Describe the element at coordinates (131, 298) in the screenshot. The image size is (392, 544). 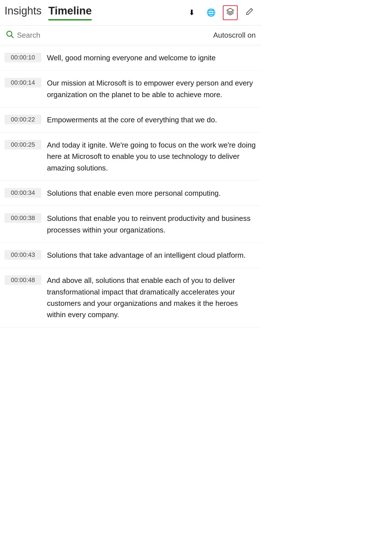
I see `timeline-entry: 00:00:48 And above all, solutions that e…` at that location.